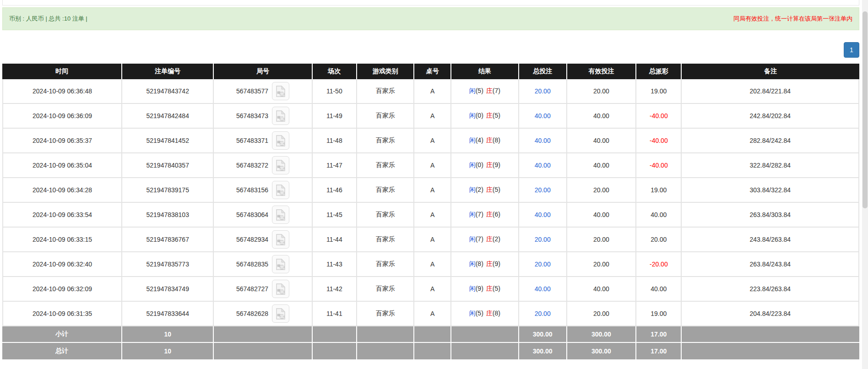  What do you see at coordinates (168, 166) in the screenshot?
I see `cell-bet-id: 521947840357` at bounding box center [168, 166].